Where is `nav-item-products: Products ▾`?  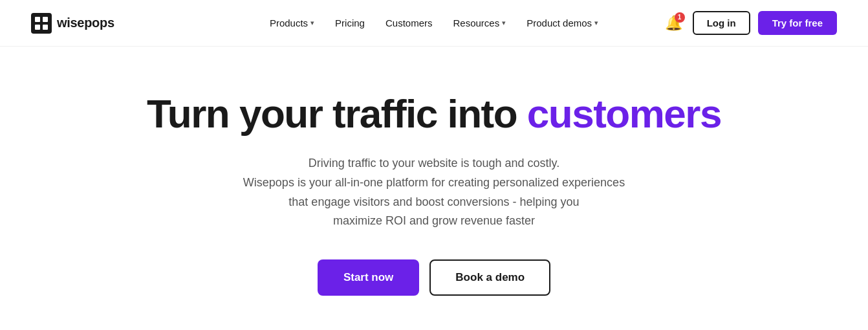 nav-item-products: Products ▾ is located at coordinates (292, 23).